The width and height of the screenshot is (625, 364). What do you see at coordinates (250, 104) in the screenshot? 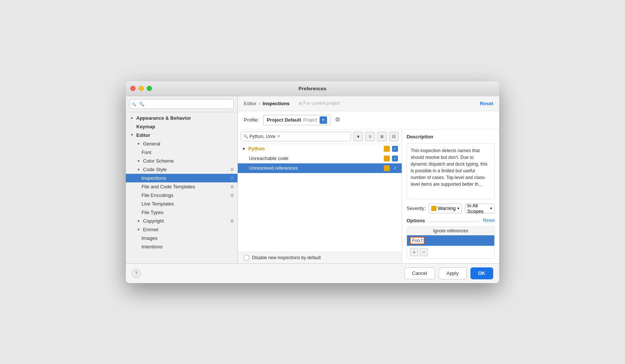
I see `breadcrumb-parent: Editor` at bounding box center [250, 104].